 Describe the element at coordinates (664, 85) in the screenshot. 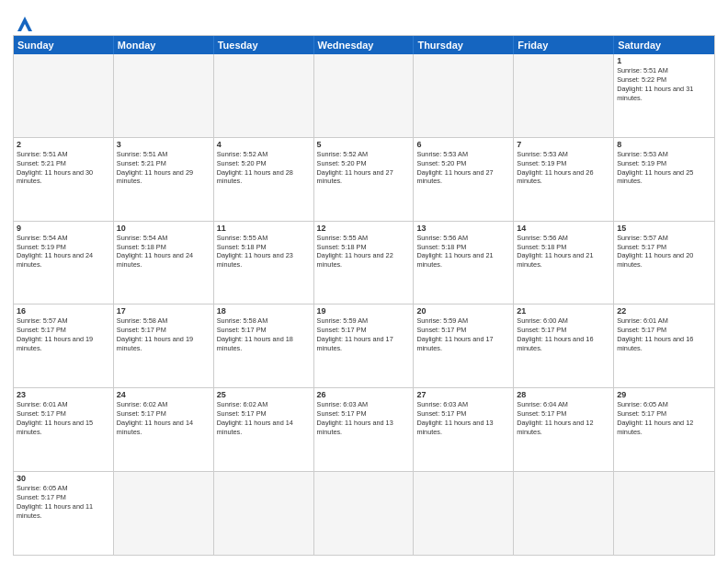

I see `day-info: Sunrise: 5:51 AMSunset: 5:22 PMDaylight:…` at that location.